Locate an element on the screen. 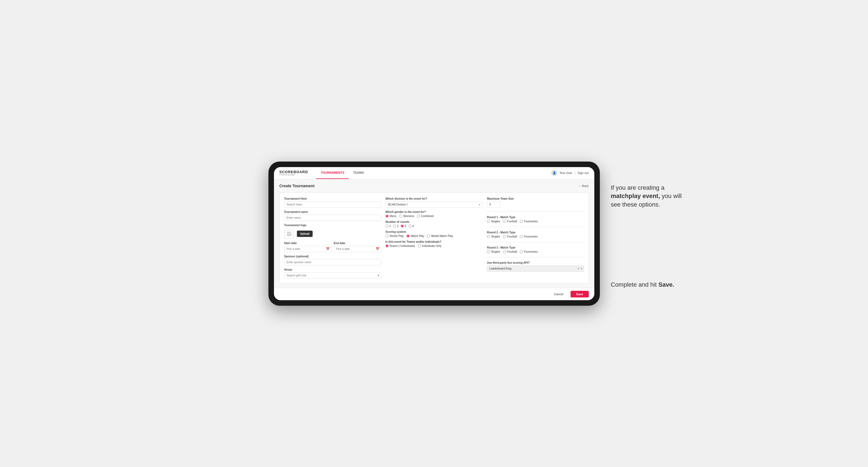 The height and width of the screenshot is (467, 868). tournament-host-group: Tournament Host is located at coordinates (333, 202).